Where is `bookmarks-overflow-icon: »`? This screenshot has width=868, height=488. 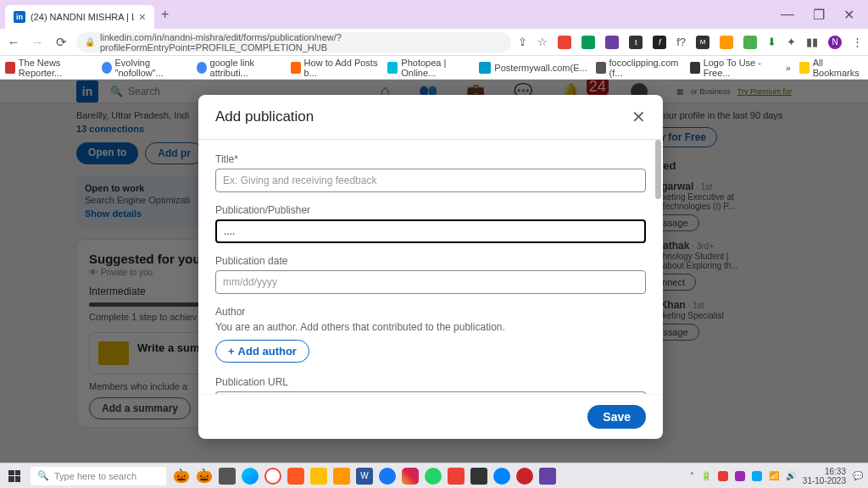 bookmarks-overflow-icon: » is located at coordinates (788, 68).